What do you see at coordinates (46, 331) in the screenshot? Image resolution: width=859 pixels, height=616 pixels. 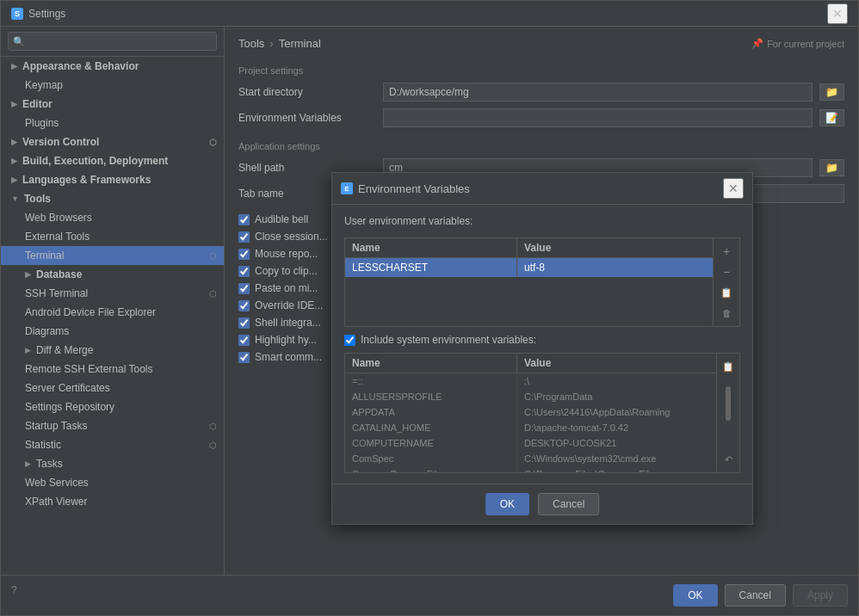 I see `sidebar-item-label: Diagrams` at bounding box center [46, 331].